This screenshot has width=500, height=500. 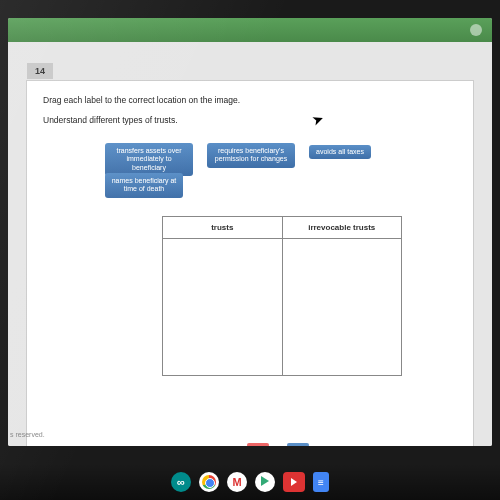 What do you see at coordinates (321, 482) in the screenshot?
I see `docs-icon` at bounding box center [321, 482].